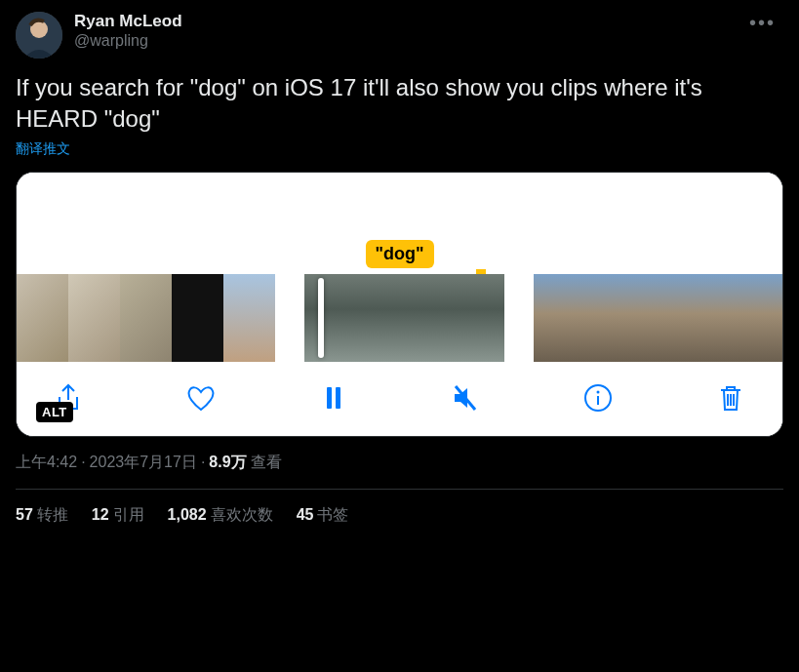 Image resolution: width=799 pixels, height=672 pixels. Describe the element at coordinates (400, 35) in the screenshot. I see `tweet-header: Ryan McLeod @warpling •••` at that location.